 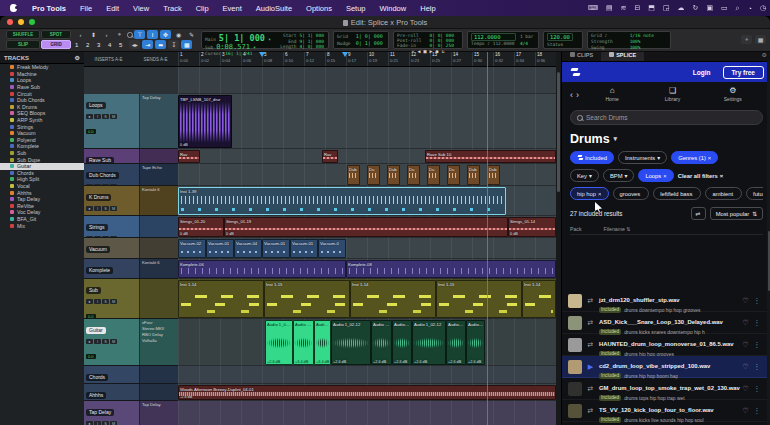 What do you see at coordinates (192, 248) in the screenshot?
I see `audio-clip: Vacuum-02` at bounding box center [192, 248].